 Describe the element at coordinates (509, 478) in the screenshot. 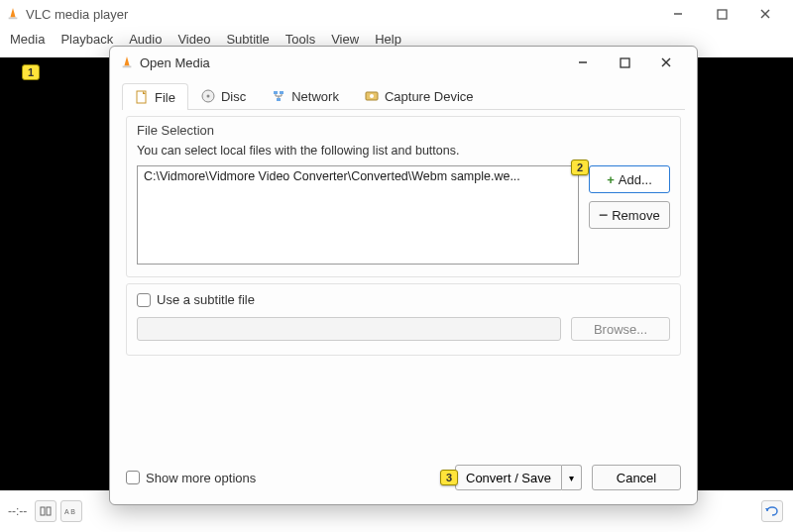

I see `convert-save-label: Convert / Save` at that location.